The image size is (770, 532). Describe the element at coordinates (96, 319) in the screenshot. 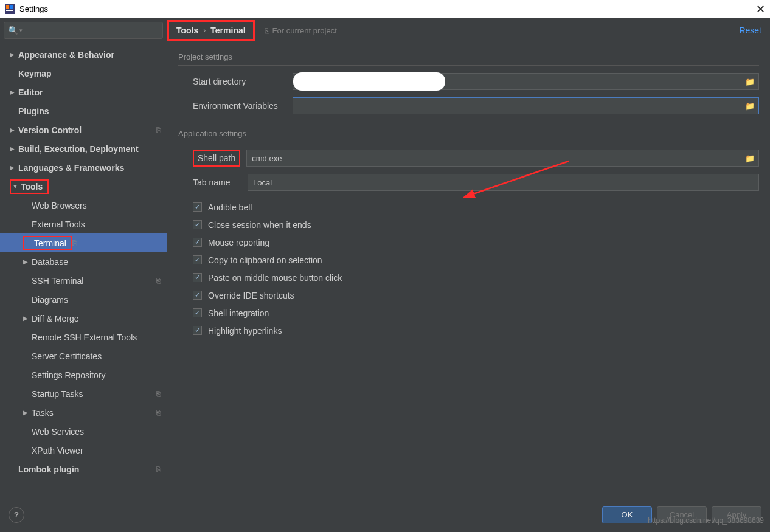

I see `tree-item-label: Diff & Merge` at that location.